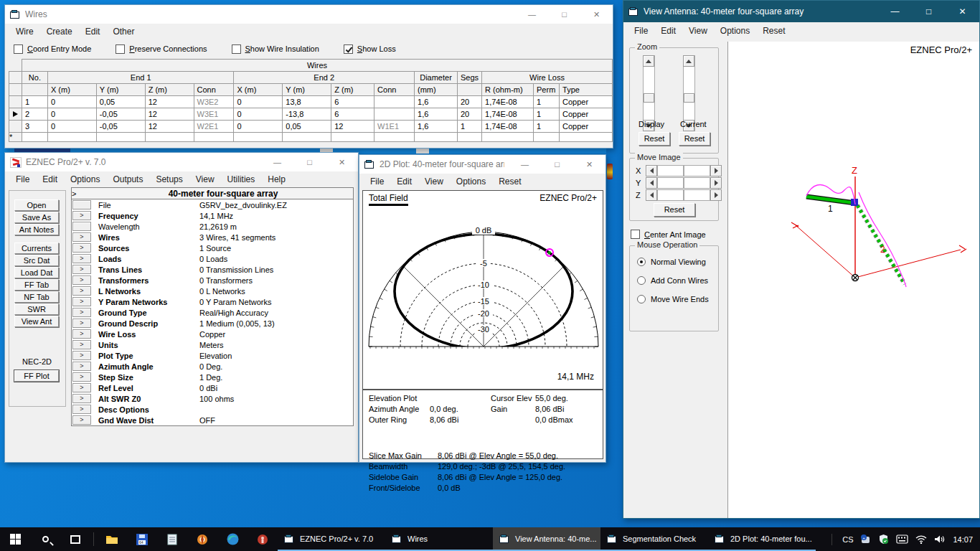  I want to click on scroll-thumb, so click(649, 98).